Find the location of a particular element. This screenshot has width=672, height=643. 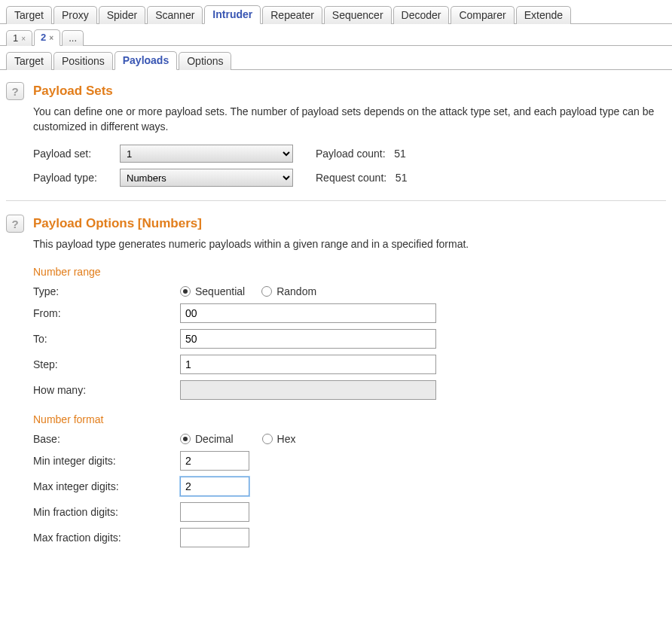

attack-tab-bar: 1× 2× ... is located at coordinates (336, 35).